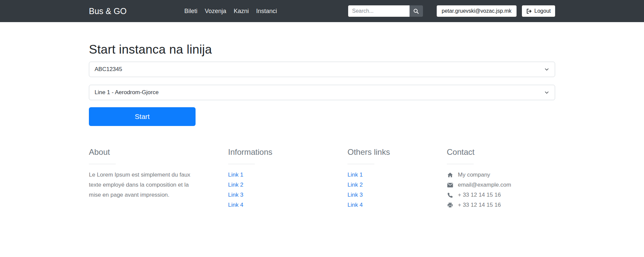  I want to click on nav-link-vozenja: Vozenja, so click(216, 11).